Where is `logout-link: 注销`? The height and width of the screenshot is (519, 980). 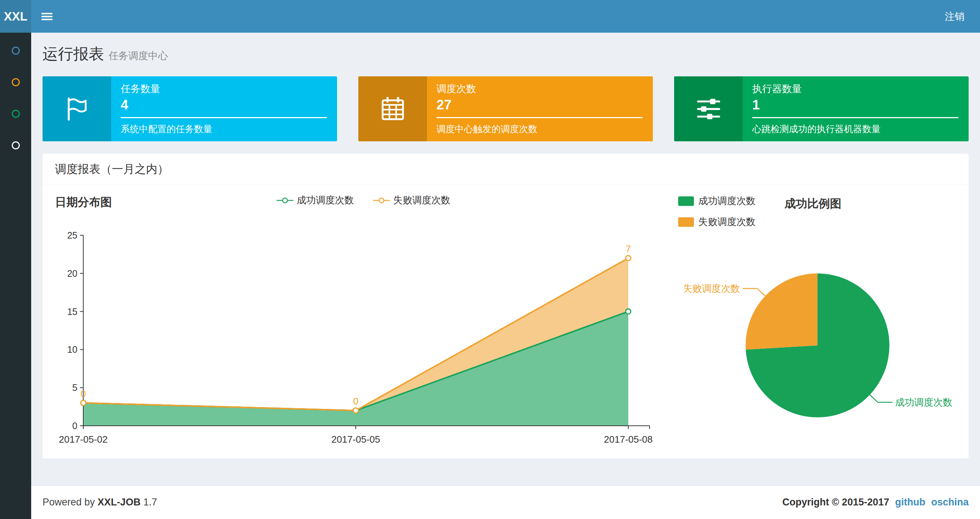 logout-link: 注销 is located at coordinates (955, 16).